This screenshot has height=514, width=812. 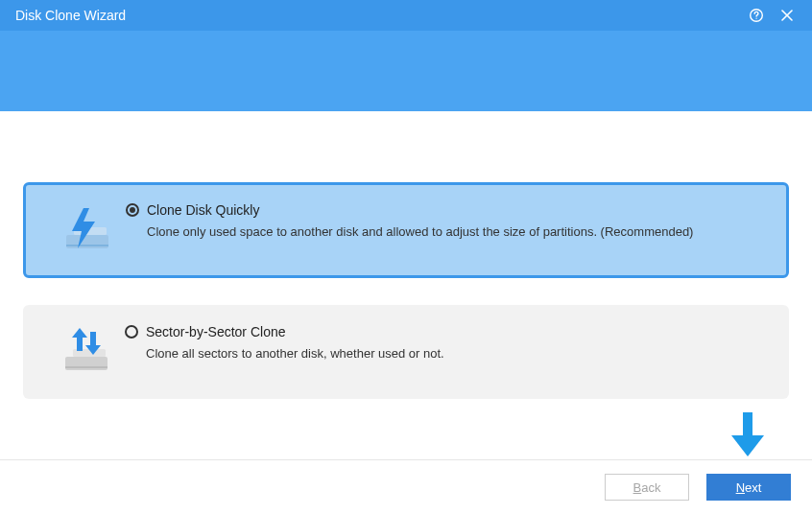 I want to click on title-bar: Disk Clone Wizard, so click(x=406, y=15).